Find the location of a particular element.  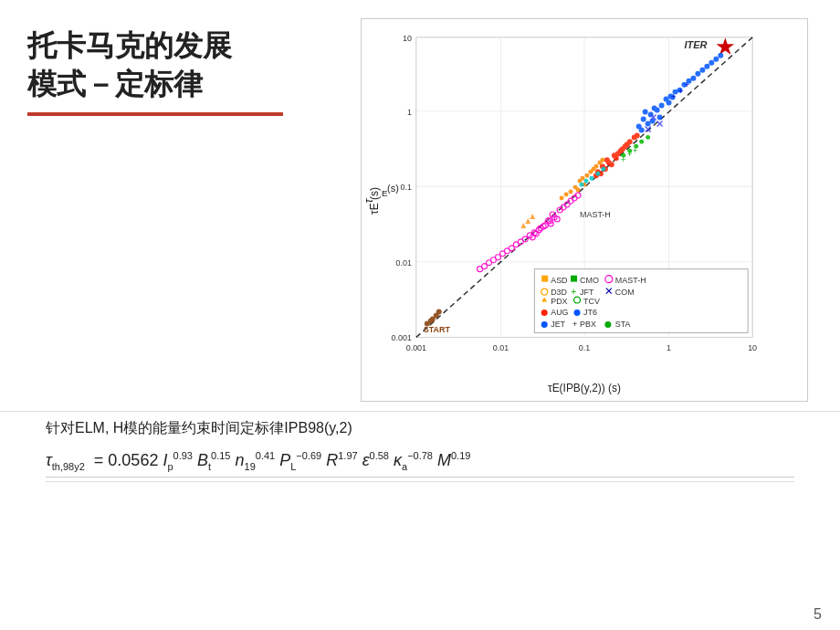

svg-text: τE(IPB(y,2)) (s) is located at coordinates (584, 388).